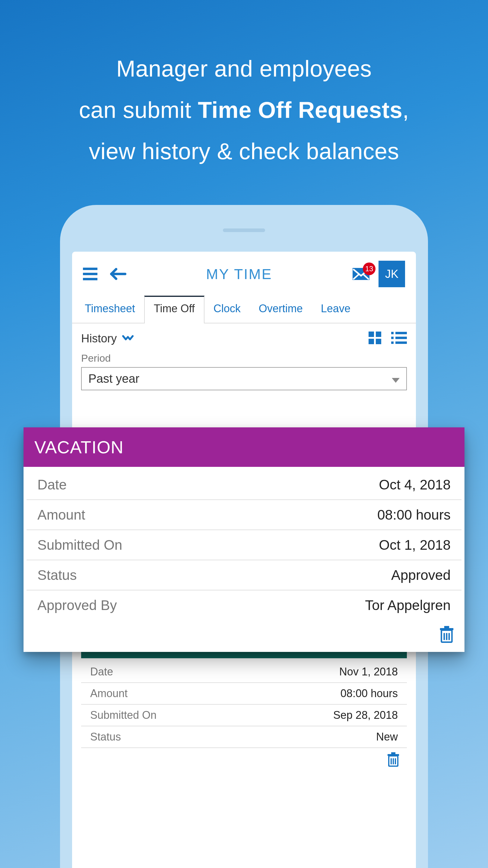  What do you see at coordinates (244, 370) in the screenshot?
I see `period-block: Period Past year` at bounding box center [244, 370].